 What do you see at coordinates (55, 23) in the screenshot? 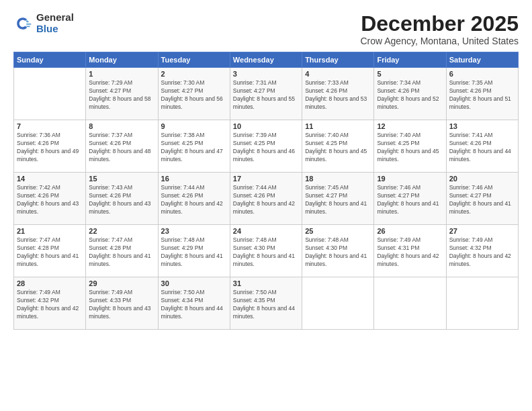
I see `logo-text: General Blue` at bounding box center [55, 23].